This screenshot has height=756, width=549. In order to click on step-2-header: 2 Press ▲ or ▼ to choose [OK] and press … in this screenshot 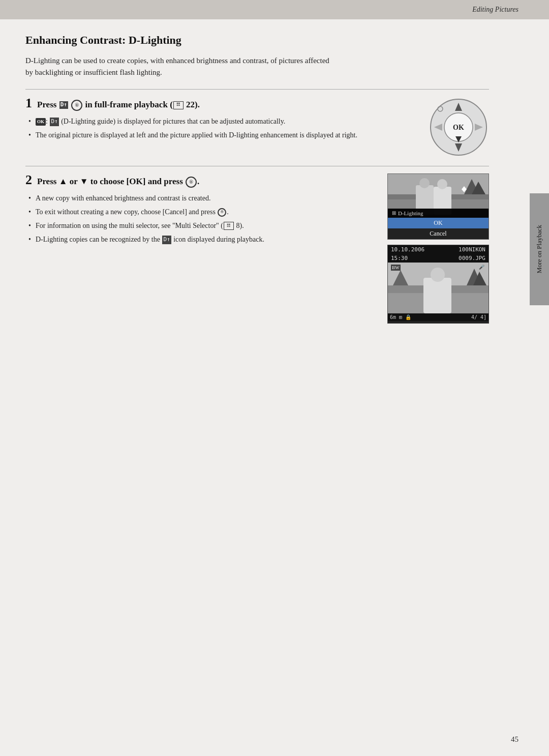, I will do `click(201, 181)`.